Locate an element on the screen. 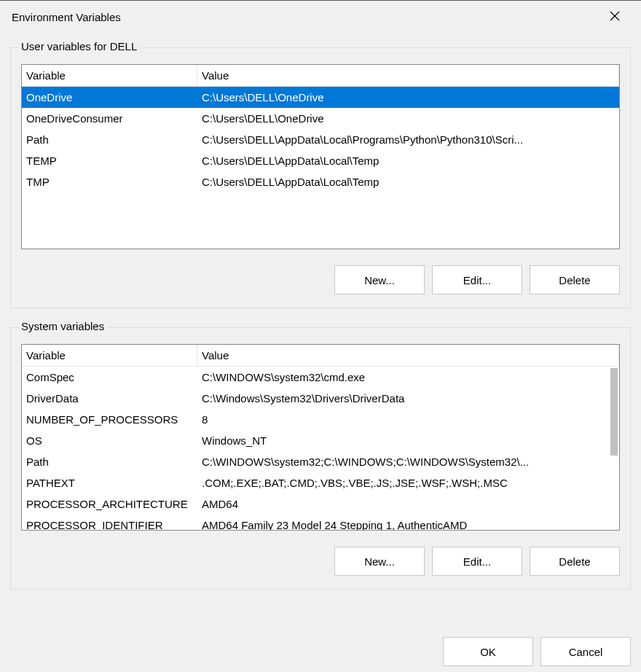 This screenshot has width=641, height=672. cell-value: .COM;.EXE;.BAT;.CMD;.VBS;.VBE;.JS;.JSE;.… is located at coordinates (408, 482).